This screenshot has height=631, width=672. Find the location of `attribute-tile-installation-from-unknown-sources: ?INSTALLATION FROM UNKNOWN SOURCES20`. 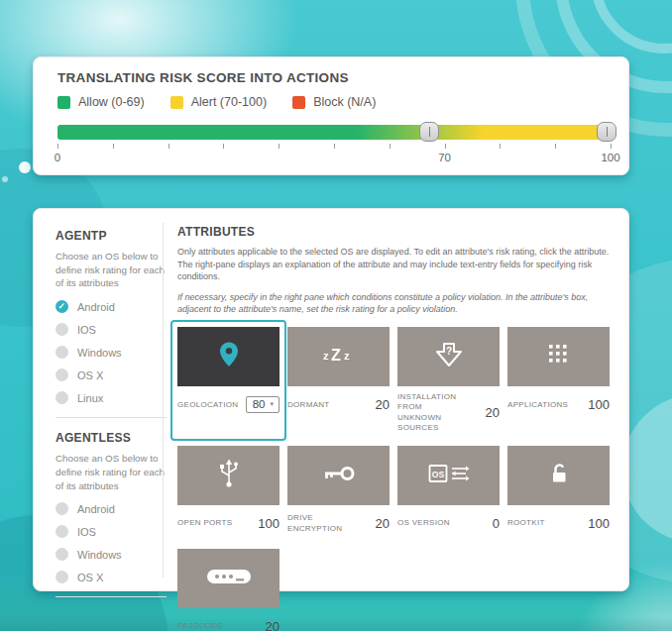

attribute-tile-installation-from-unknown-sources: ?INSTALLATION FROM UNKNOWN SOURCES20 is located at coordinates (448, 380).